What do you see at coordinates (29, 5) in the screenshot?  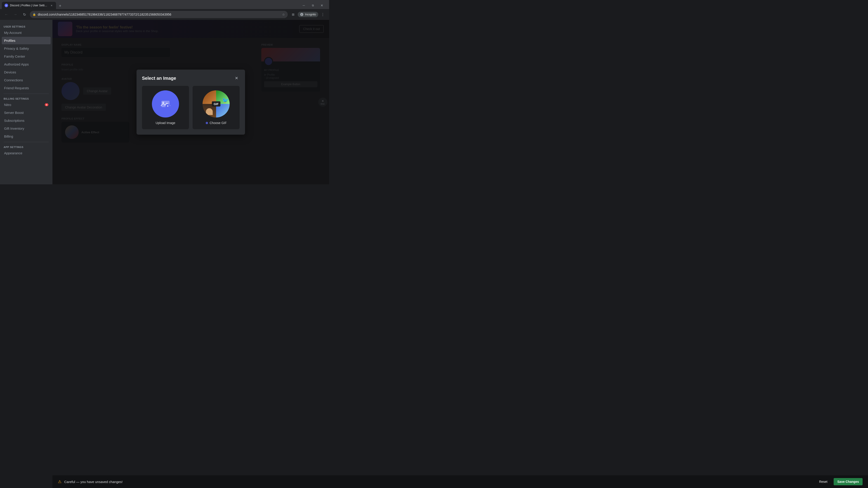 I see `tab-title: Discord | Profiles | User Settings` at bounding box center [29, 5].